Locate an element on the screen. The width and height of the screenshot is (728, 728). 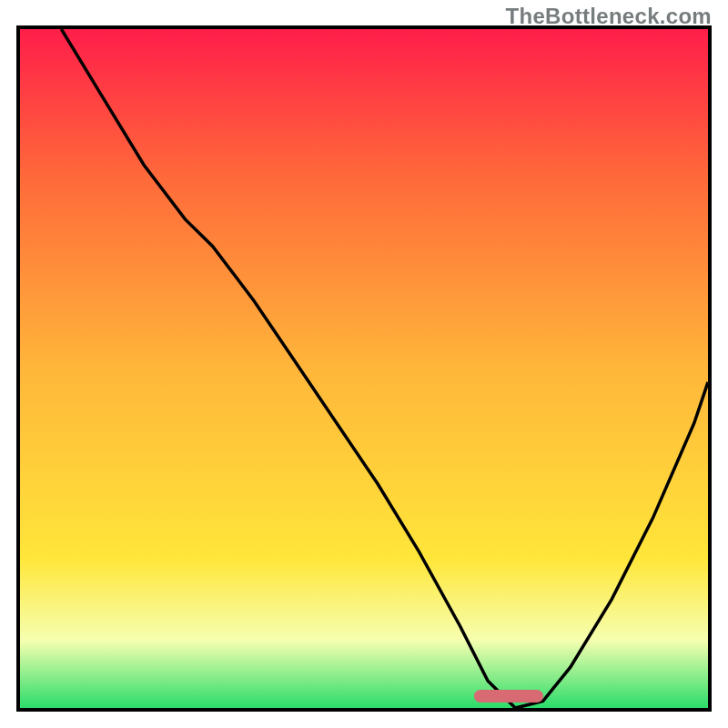
optimal-range-marker is located at coordinates (509, 696).